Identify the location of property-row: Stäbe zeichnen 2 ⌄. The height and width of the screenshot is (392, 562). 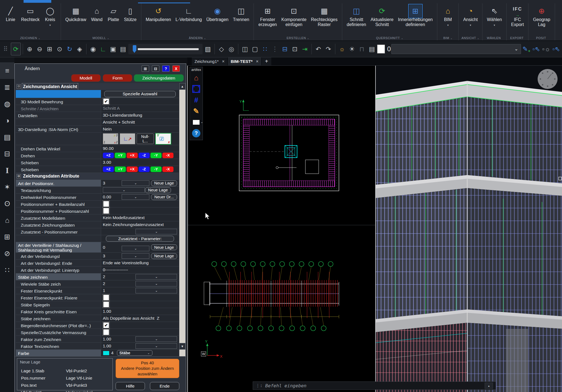
(97, 277).